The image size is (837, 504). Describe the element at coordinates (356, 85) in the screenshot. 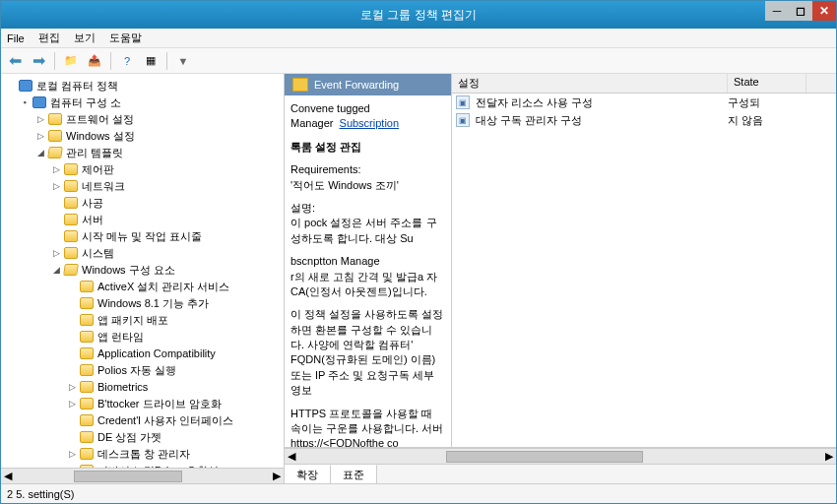

I see `details-title: Event Forwarding` at that location.